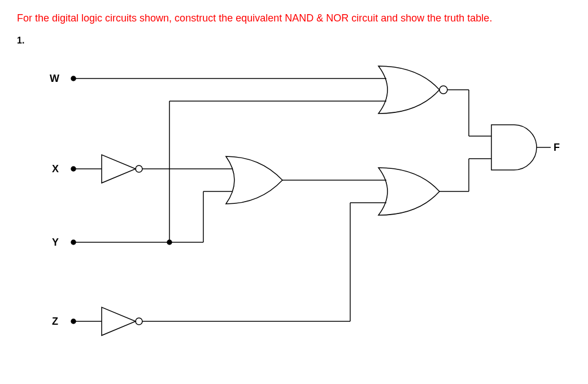 This screenshot has height=384, width=588. Describe the element at coordinates (122, 321) in the screenshot. I see `gate-not-z` at that location.